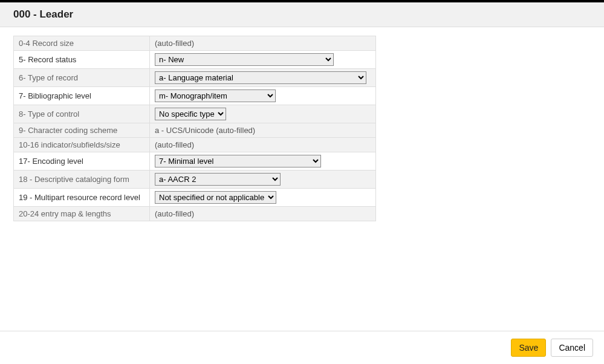  What do you see at coordinates (195, 131) in the screenshot?
I see `field-row-character-coding: 9- Character coding scheme a - UCS/Unico…` at bounding box center [195, 131].